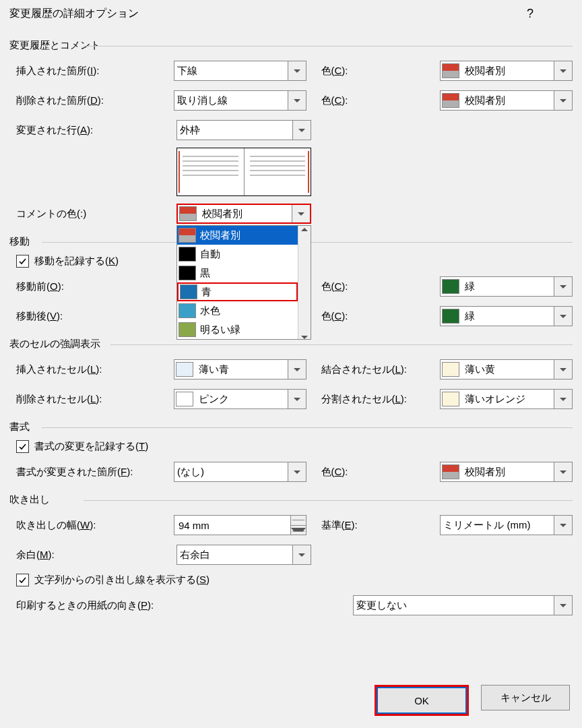 The height and width of the screenshot is (728, 582). What do you see at coordinates (92, 446) in the screenshot?
I see `track-formatting-label: 書式の変更を記録する(T)` at bounding box center [92, 446].